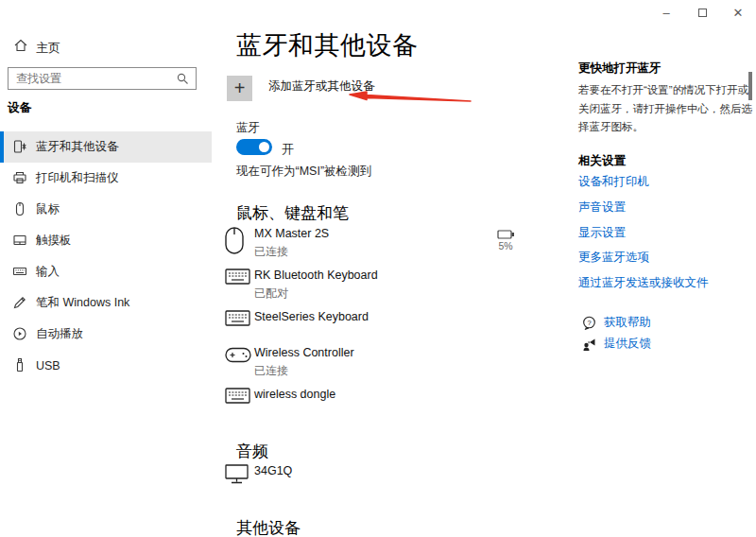 The width and height of the screenshot is (756, 537). I want to click on battery-percent: 5%, so click(506, 246).